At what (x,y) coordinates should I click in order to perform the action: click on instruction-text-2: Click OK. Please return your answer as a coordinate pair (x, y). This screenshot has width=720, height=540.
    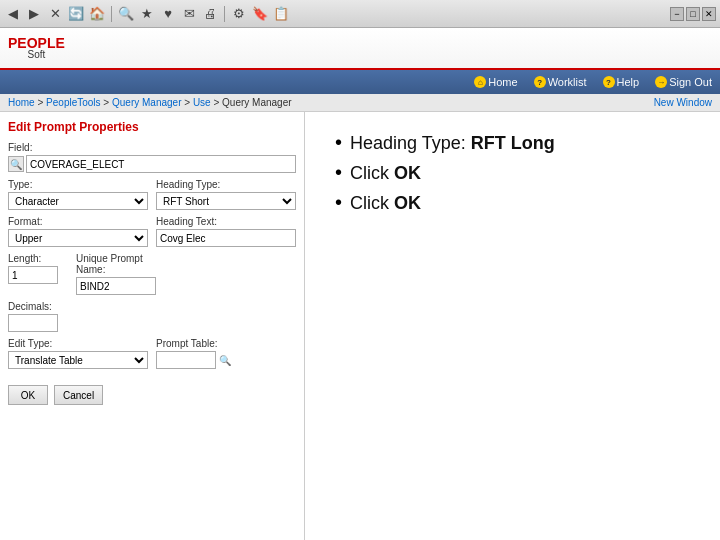
    Looking at the image, I should click on (386, 174).